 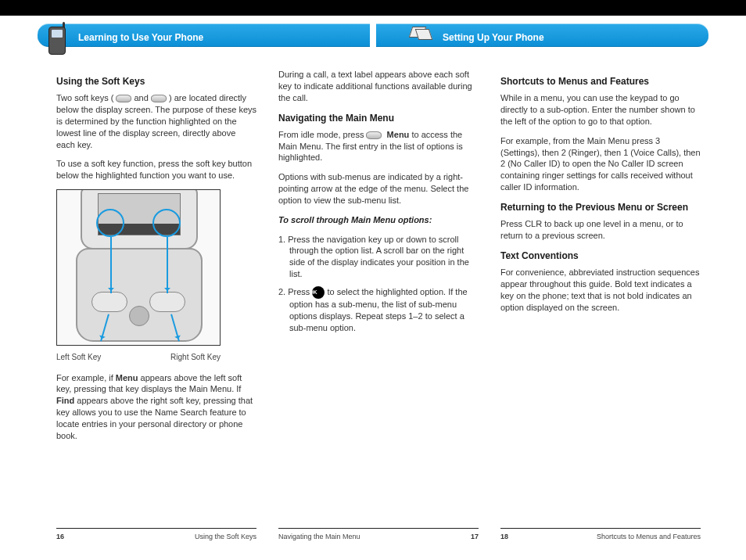 I want to click on col2-paragraph-2: From idle mode, press Menu to access the…, so click(x=378, y=147).